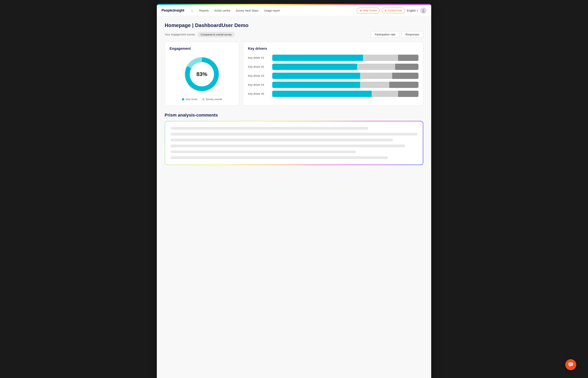  I want to click on skeleton-container, so click(294, 143).